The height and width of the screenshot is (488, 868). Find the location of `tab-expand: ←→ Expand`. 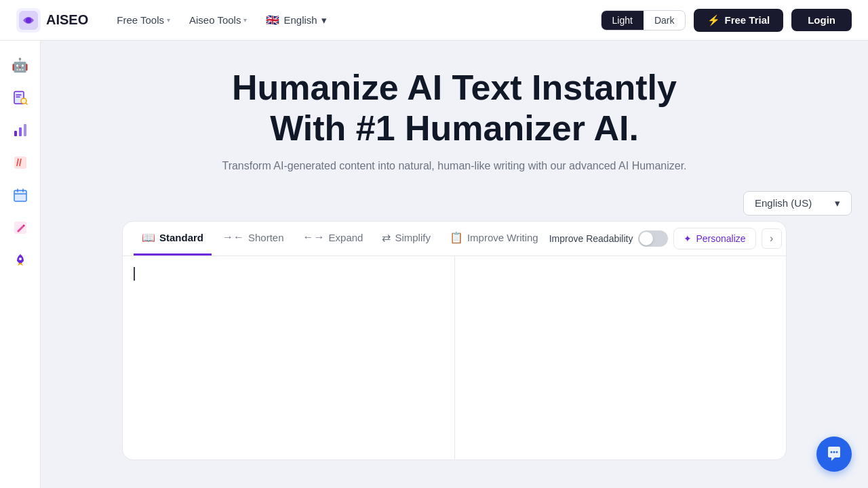

tab-expand: ←→ Expand is located at coordinates (334, 239).